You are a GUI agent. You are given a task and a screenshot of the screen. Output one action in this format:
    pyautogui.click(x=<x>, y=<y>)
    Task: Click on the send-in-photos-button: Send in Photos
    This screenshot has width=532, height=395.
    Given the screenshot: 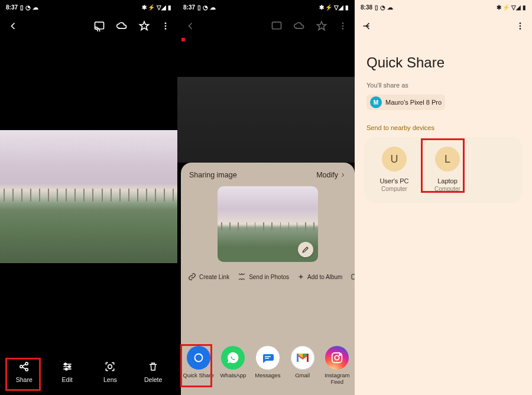 What is the action you would take?
    pyautogui.click(x=264, y=277)
    